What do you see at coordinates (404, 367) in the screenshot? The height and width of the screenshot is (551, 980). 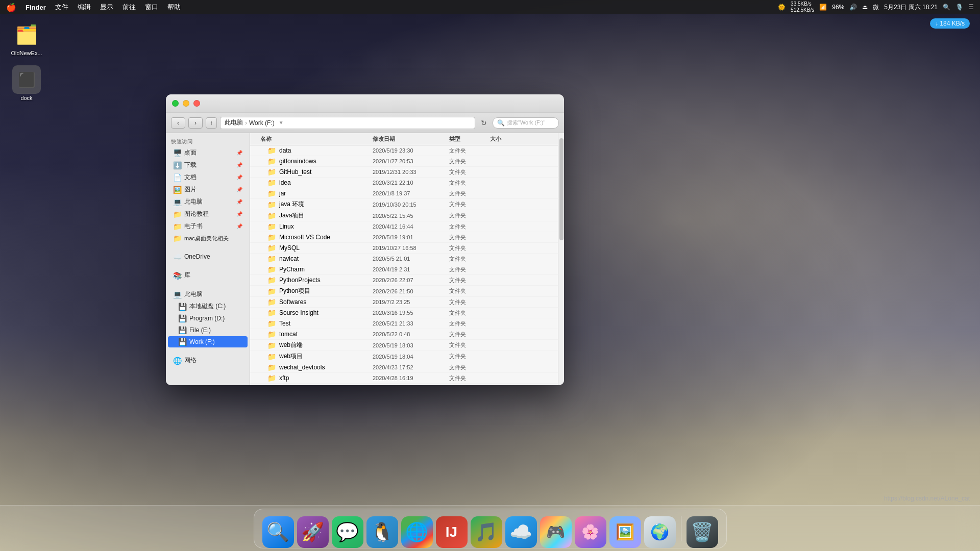 I see `table-row: 📁 wechat_devtools 2020/4/23 17:52 文件夹` at bounding box center [404, 367].